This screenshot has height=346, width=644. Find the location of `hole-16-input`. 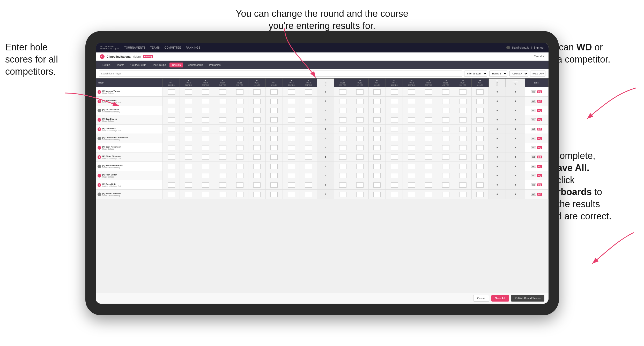

hole-16-input is located at coordinates (446, 166).